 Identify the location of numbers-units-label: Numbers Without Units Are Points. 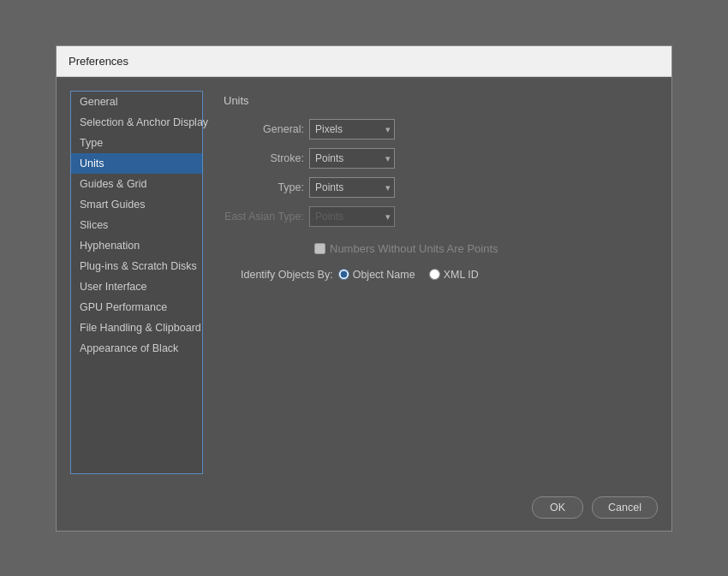
(415, 248).